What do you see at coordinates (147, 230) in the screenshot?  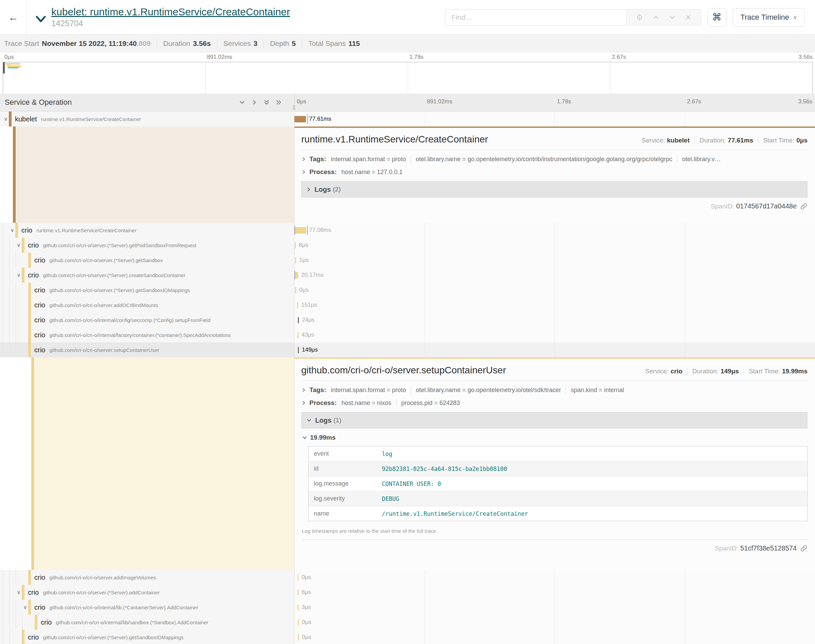 I see `span-name-cell: ∨crioruntime.v1.RuntimeService/CreateCon…` at bounding box center [147, 230].